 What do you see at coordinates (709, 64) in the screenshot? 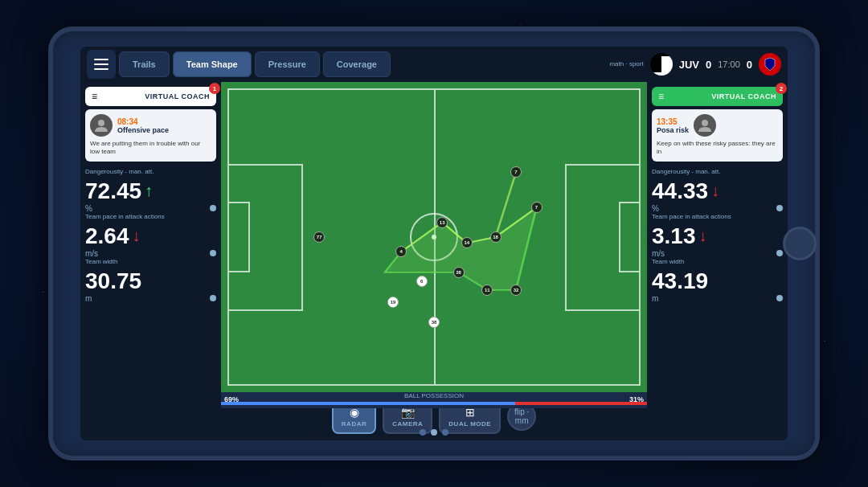
I see `score1: 0` at bounding box center [709, 64].